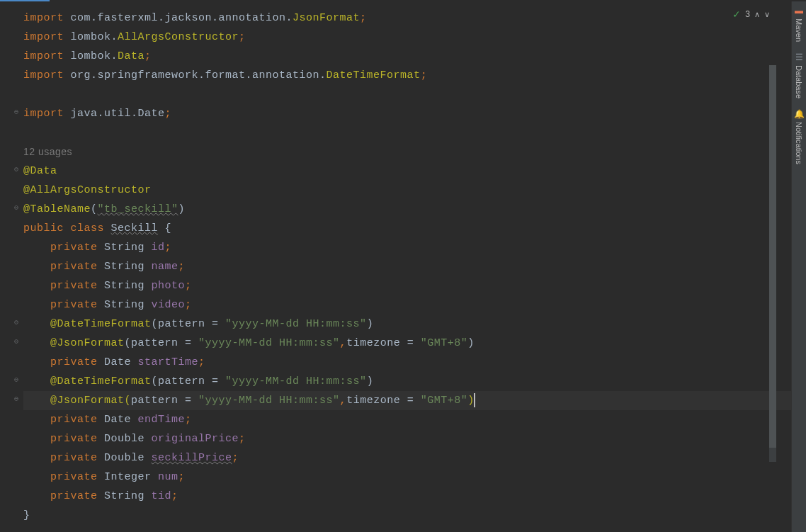 The width and height of the screenshot is (806, 532). Describe the element at coordinates (799, 30) in the screenshot. I see `sidebar-label: Maven` at that location.